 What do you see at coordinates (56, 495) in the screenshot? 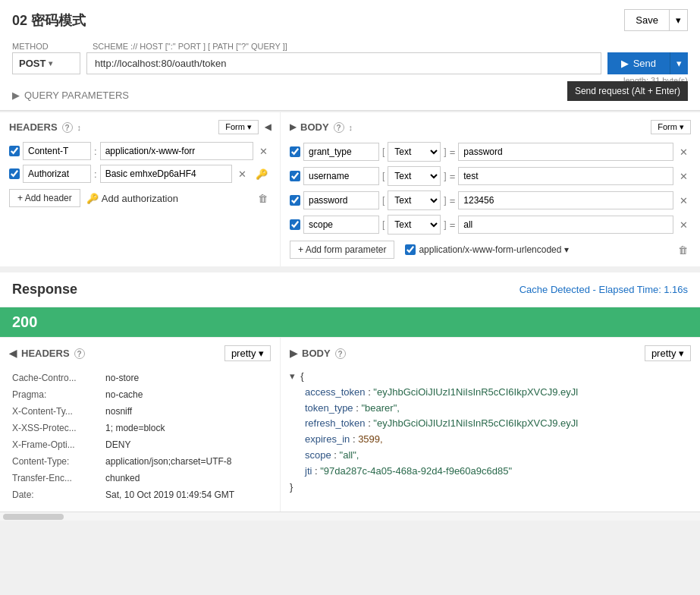
I see `resp-header-key-7: Date:` at bounding box center [56, 495].